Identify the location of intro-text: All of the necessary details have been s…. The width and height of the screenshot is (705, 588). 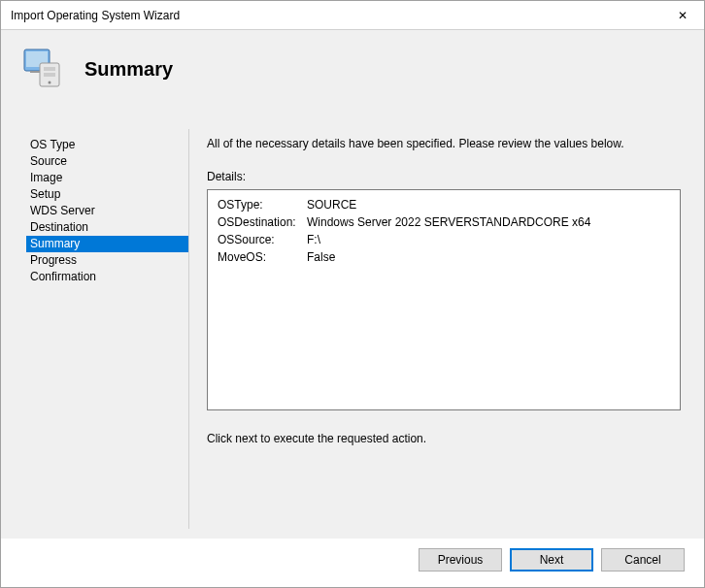
(444, 144).